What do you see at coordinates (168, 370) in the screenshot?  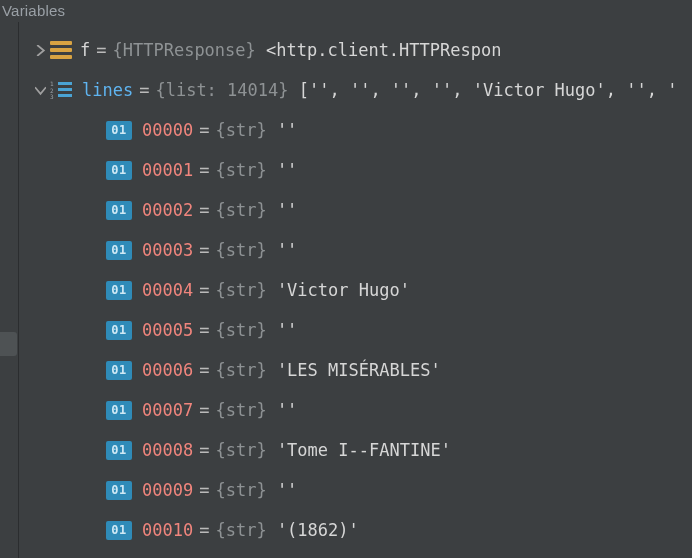 I see `item-index: 00006` at bounding box center [168, 370].